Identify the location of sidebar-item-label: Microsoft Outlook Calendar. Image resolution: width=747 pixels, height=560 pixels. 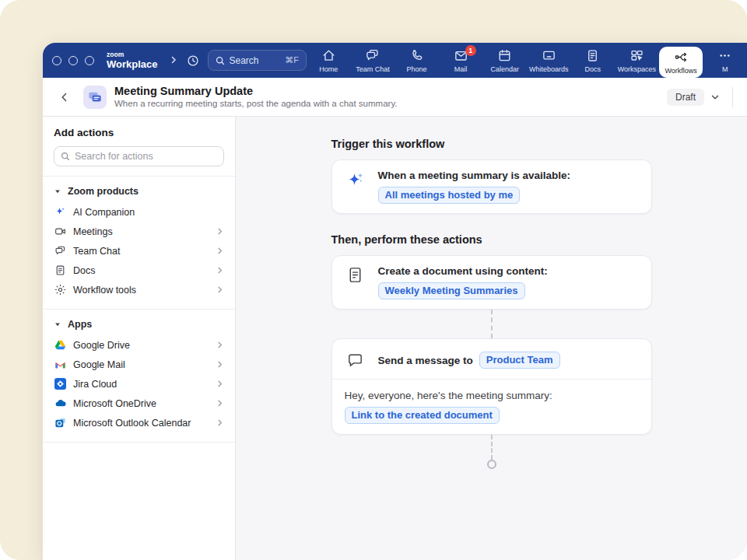
(142, 423).